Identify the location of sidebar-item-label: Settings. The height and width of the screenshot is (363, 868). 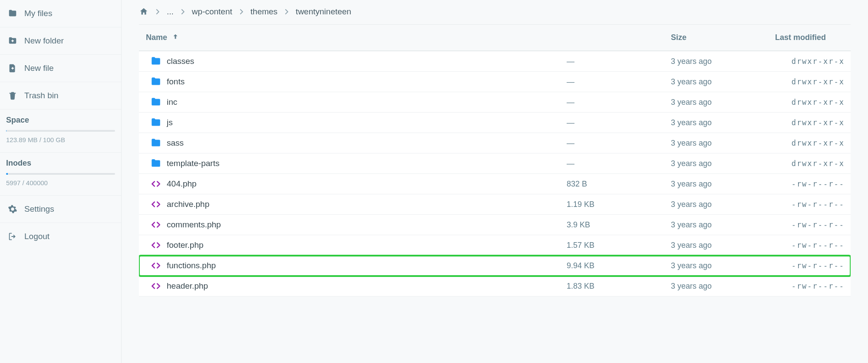
(39, 209).